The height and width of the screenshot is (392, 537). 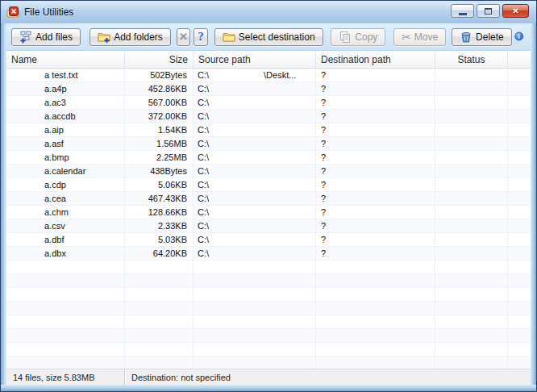 What do you see at coordinates (490, 37) in the screenshot?
I see `delete-label: Delete` at bounding box center [490, 37].